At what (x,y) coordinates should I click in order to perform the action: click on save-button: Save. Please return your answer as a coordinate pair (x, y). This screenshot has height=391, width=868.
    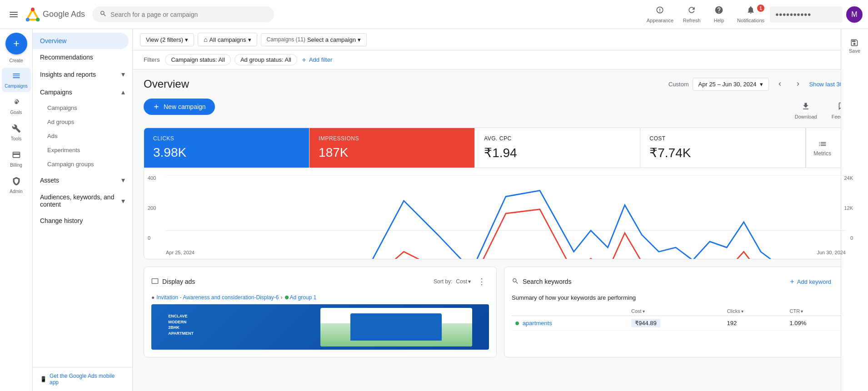
    Looking at the image, I should click on (854, 46).